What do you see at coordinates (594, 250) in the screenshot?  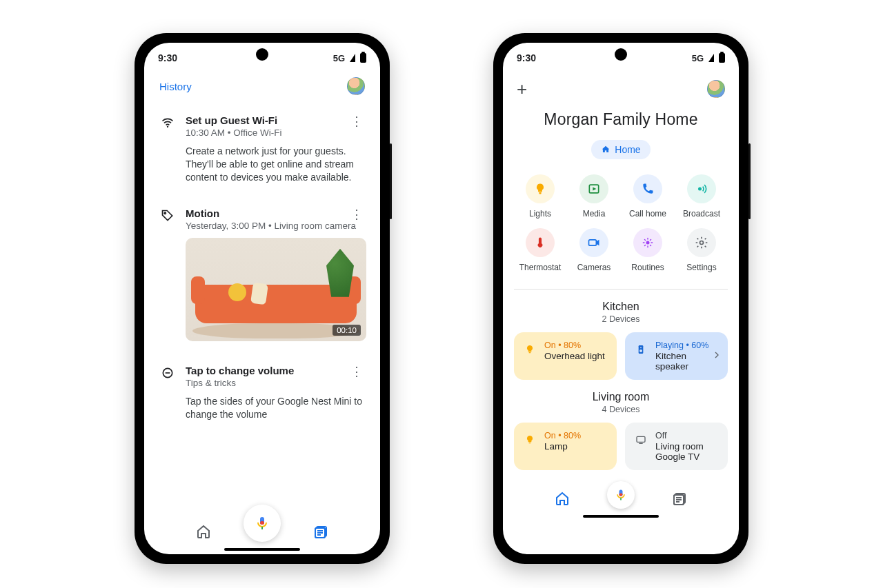 I see `shortcut-cameras: Cameras` at bounding box center [594, 250].